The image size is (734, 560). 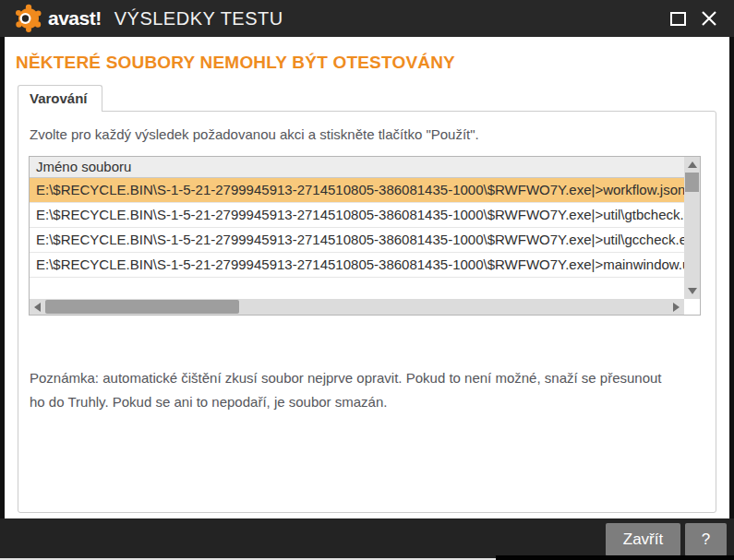 What do you see at coordinates (355, 390) in the screenshot?
I see `note-text: Poznámka: automatické čištění zkusí soub…` at bounding box center [355, 390].